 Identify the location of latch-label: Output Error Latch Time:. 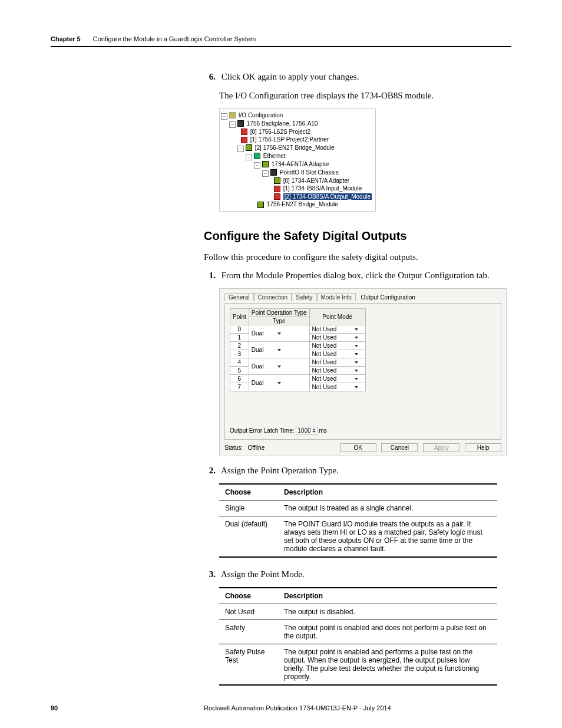
(262, 430).